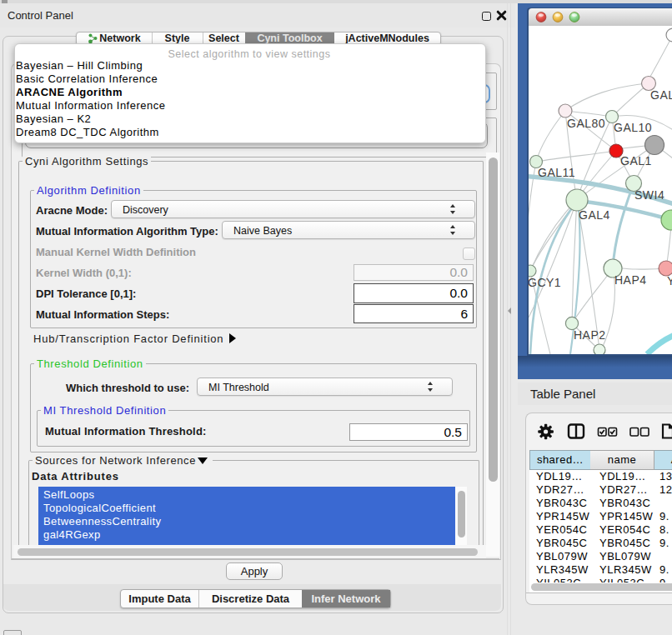 The width and height of the screenshot is (672, 635). I want to click on svg-text: Y, so click(669, 281).